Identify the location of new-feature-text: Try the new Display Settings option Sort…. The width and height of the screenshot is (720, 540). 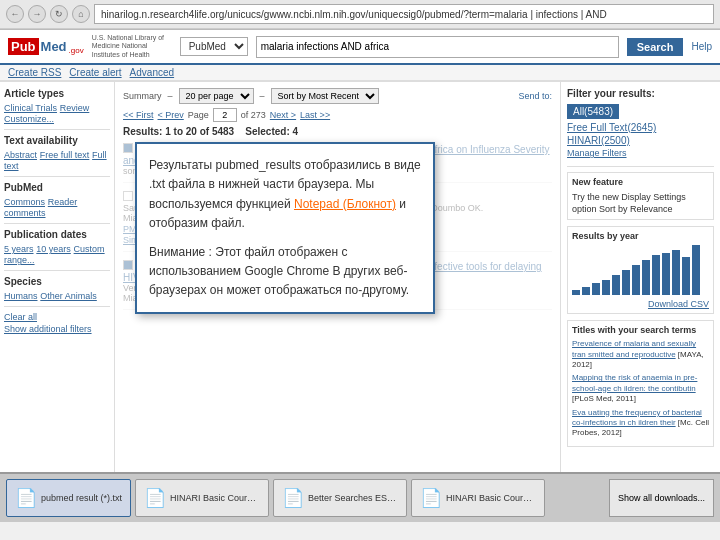
(640, 204).